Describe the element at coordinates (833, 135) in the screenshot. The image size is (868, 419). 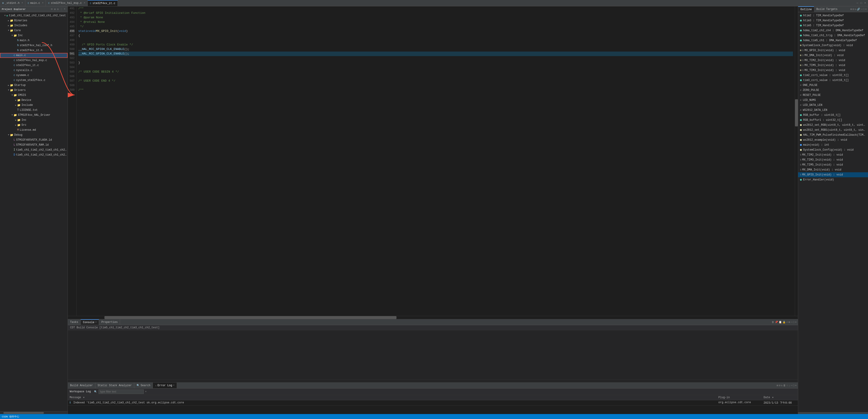
I see `outline-hal-tim-cb: HAL_TIM_PWM_PulseFinishedCallback(TIM_Ha` at that location.